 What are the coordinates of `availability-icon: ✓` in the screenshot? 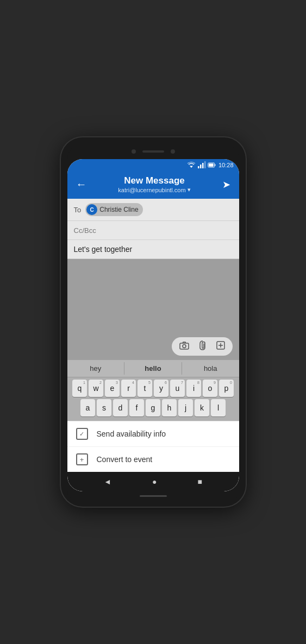 It's located at (82, 434).